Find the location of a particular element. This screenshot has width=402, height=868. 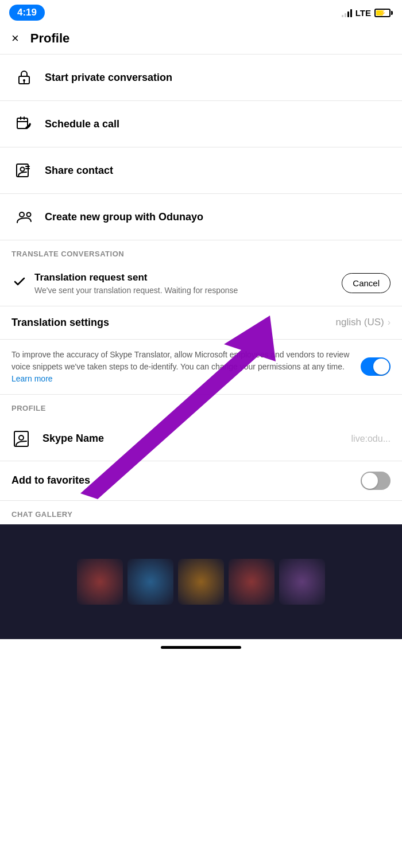

calendar-phone-icon is located at coordinates (24, 124).